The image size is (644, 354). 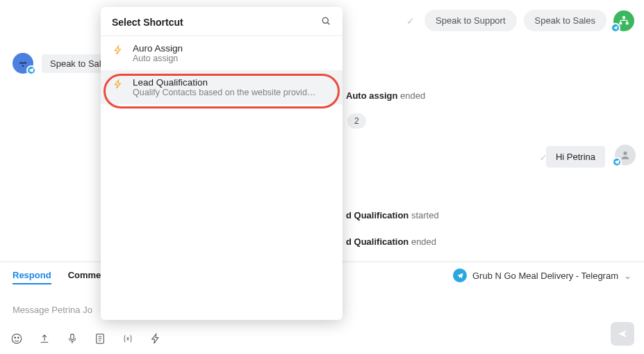 I want to click on emoji-icon, so click(x=17, y=339).